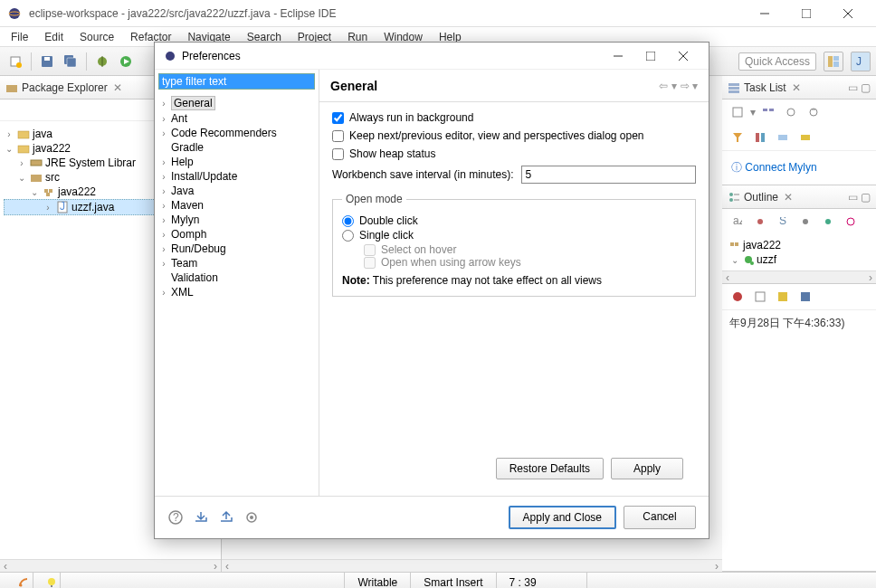 This screenshot has width=876, height=588. I want to click on declaration-icon, so click(783, 297).